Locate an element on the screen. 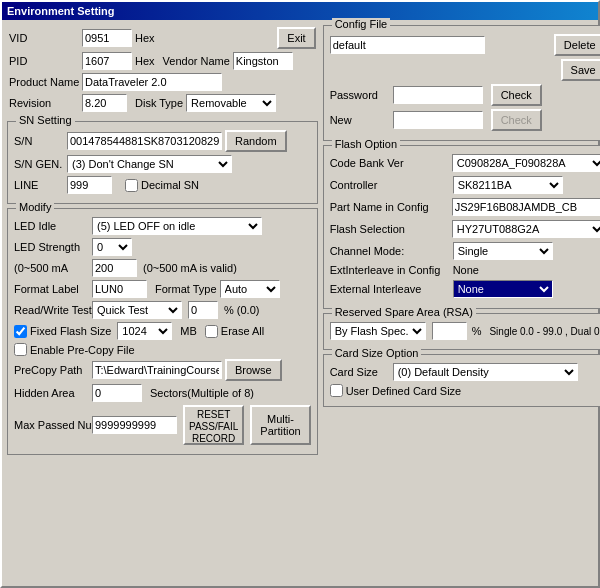 The height and width of the screenshot is (588, 600). product-name-row: Product Name DataTraveler 2.0 is located at coordinates (162, 82).